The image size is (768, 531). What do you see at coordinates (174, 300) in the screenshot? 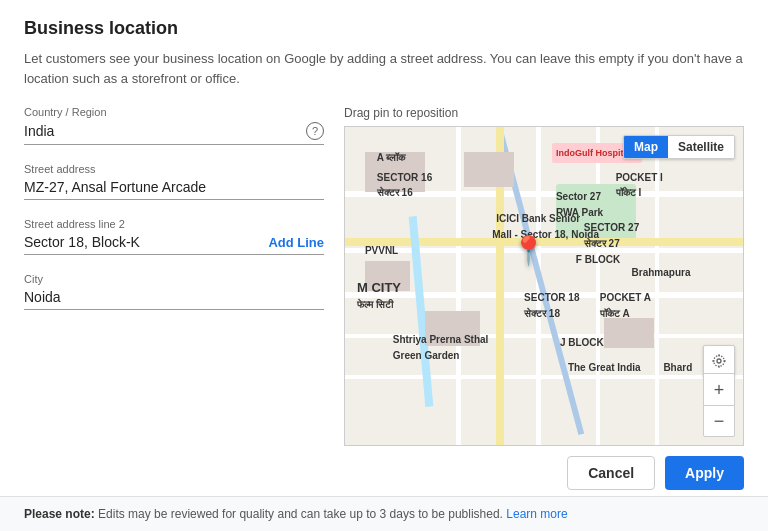
I see `city-field-row` at bounding box center [174, 300].